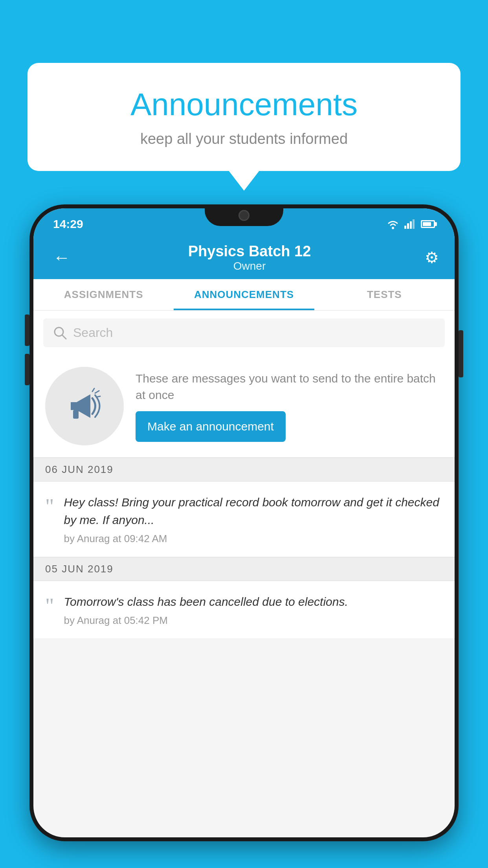 The height and width of the screenshot is (868, 488). What do you see at coordinates (253, 601) in the screenshot?
I see `announcement-message-2: Tomorrow's class has been cancelled due …` at bounding box center [253, 601].